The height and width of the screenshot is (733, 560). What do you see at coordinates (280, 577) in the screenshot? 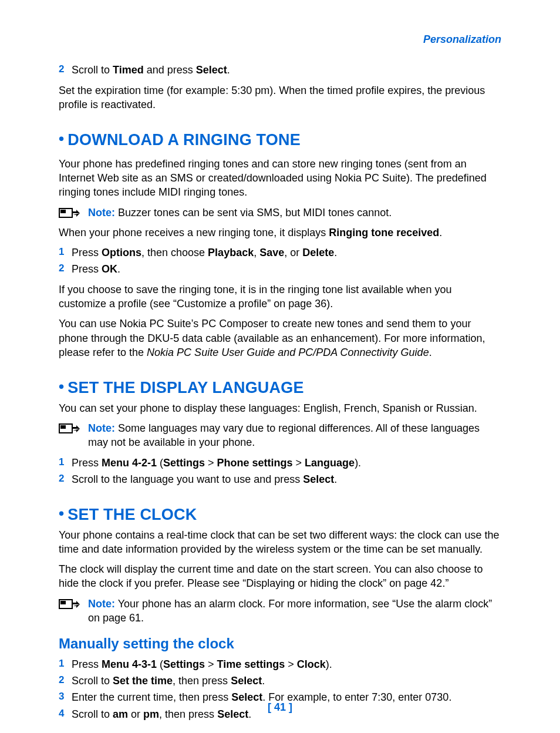
I see `paragraph: The clock will display the current time …` at bounding box center [280, 577].